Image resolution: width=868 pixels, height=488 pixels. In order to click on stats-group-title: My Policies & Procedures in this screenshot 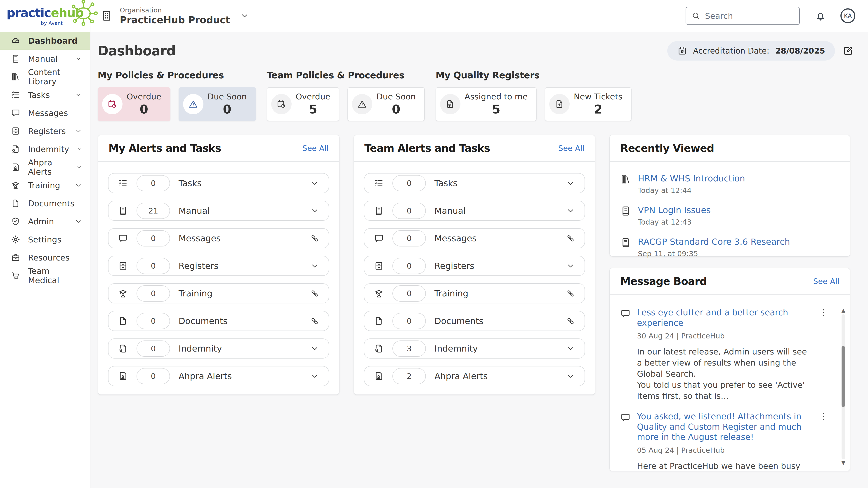, I will do `click(177, 75)`.